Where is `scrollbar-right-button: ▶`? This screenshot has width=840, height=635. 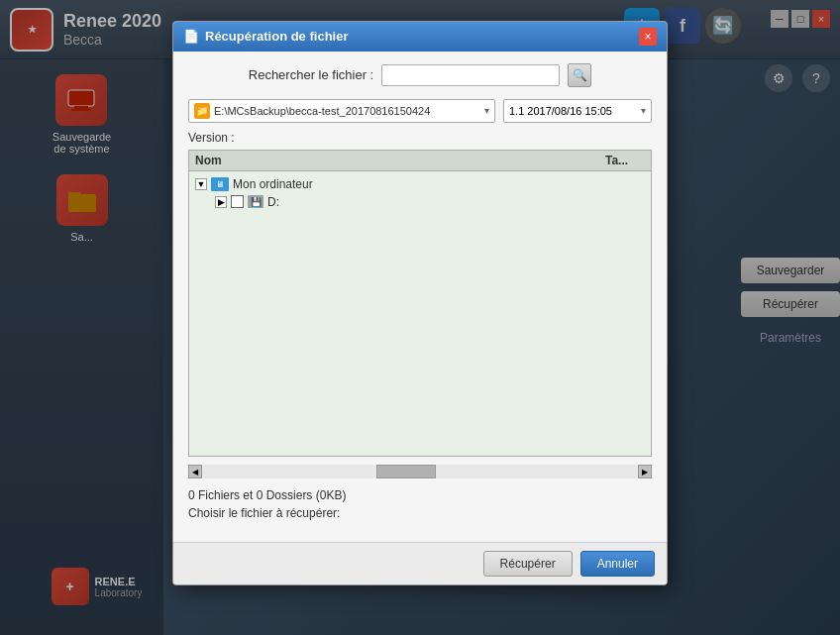 scrollbar-right-button: ▶ is located at coordinates (645, 472).